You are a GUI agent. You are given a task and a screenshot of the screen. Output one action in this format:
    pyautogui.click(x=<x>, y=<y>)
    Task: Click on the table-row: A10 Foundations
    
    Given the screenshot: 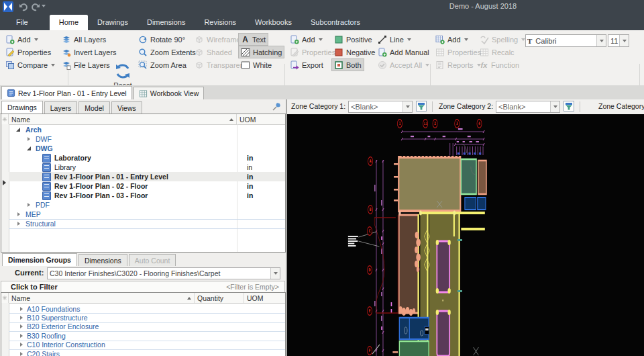 What is the action you would take?
    pyautogui.click(x=147, y=309)
    